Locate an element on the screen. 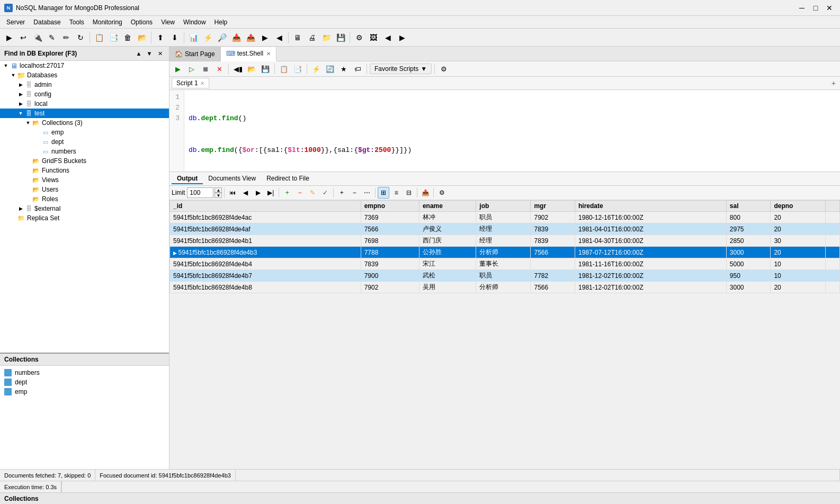 The width and height of the screenshot is (840, 504). filter-btn: ⚙ is located at coordinates (442, 193).